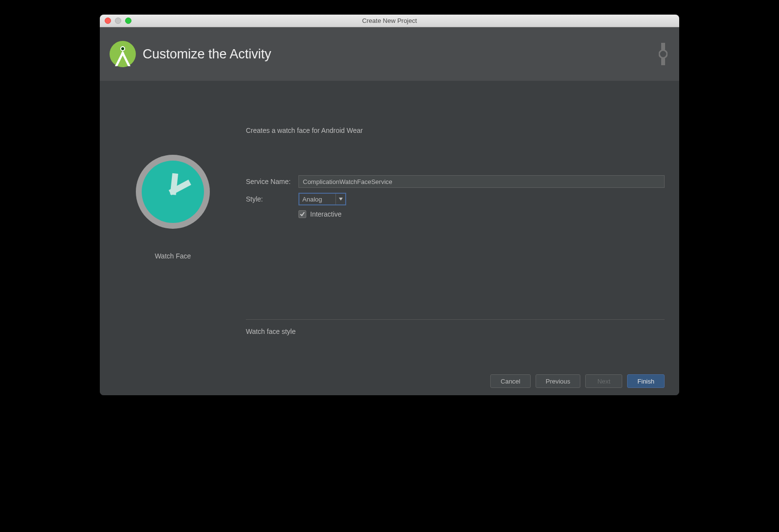 The width and height of the screenshot is (779, 532). Describe the element at coordinates (455, 199) in the screenshot. I see `style-row: Style: Analog` at that location.